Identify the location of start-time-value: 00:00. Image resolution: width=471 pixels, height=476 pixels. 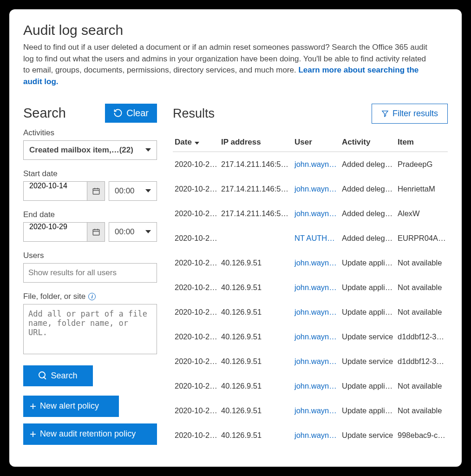
(124, 191).